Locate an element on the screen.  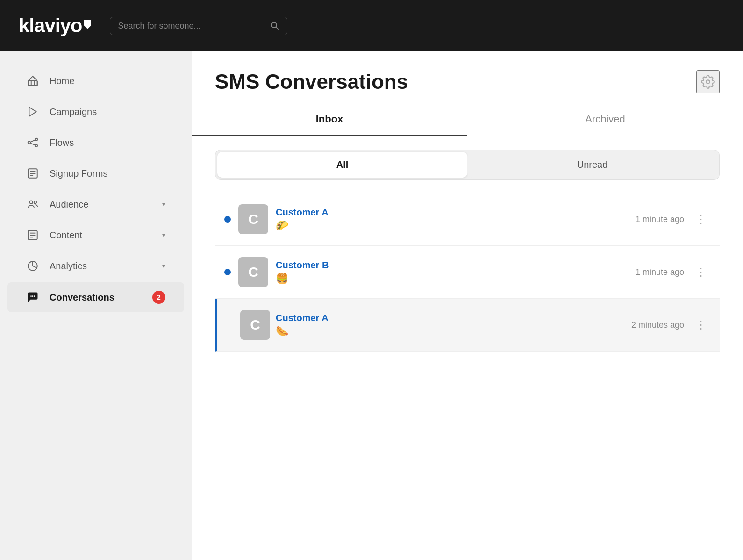
tabs: Inbox Archived is located at coordinates (467, 120).